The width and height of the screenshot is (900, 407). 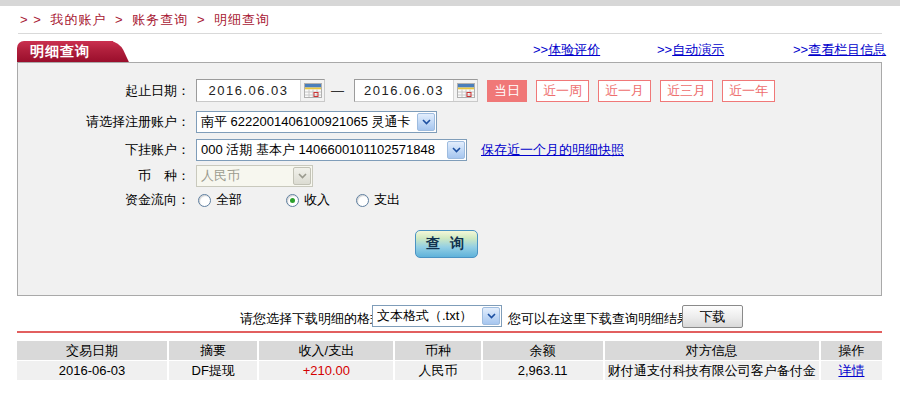 I want to click on registered-account-select: 南平 6222001406100921065 灵通卡, so click(x=316, y=122).